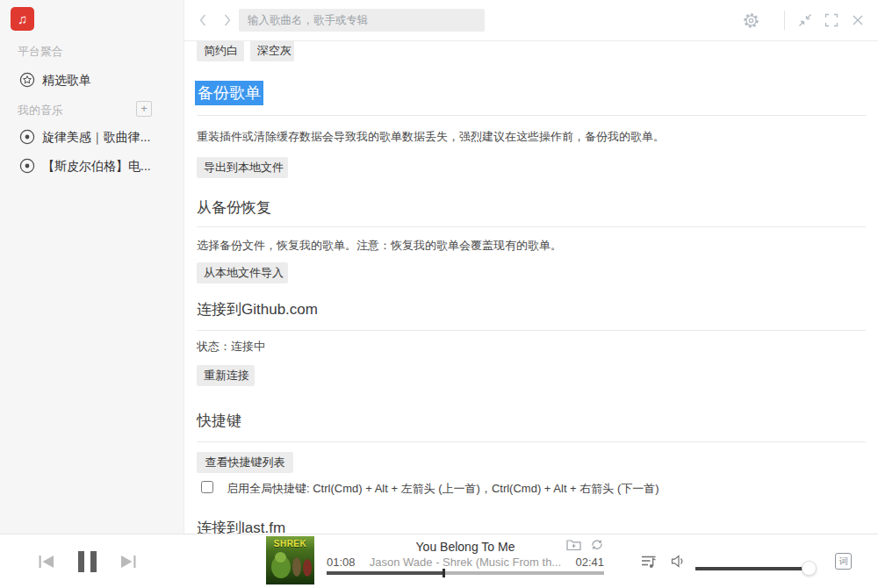 The width and height of the screenshot is (878, 588). I want to click on previous-track-icon, so click(47, 562).